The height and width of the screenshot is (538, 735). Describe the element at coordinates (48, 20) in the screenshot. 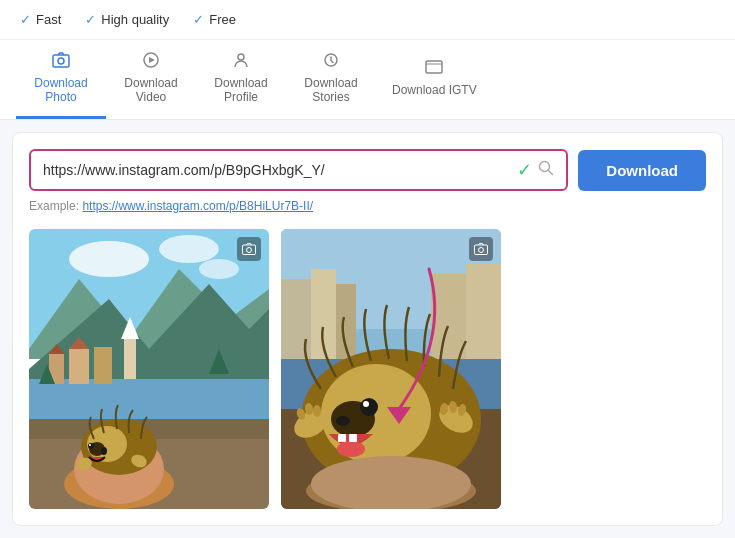

I see `fast-label: Fast` at that location.